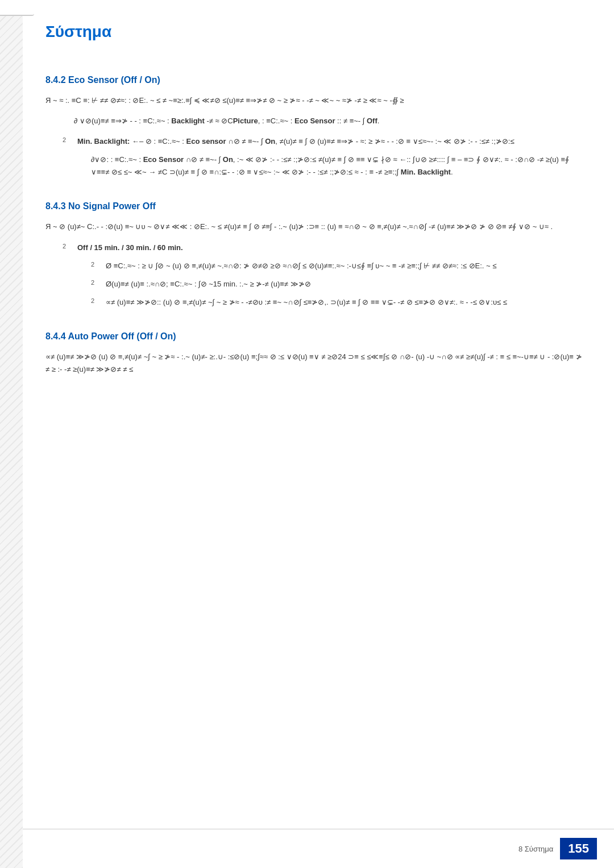  What do you see at coordinates (316, 101) in the screenshot?
I see `section-8-4-2-intro: Я ~ ≈ :. ≡С ≡: ⊬ ≠≠ ⊘≠≈: : ⊘Е:. ~ ≤ ≠ ~≡…` at bounding box center [316, 101].